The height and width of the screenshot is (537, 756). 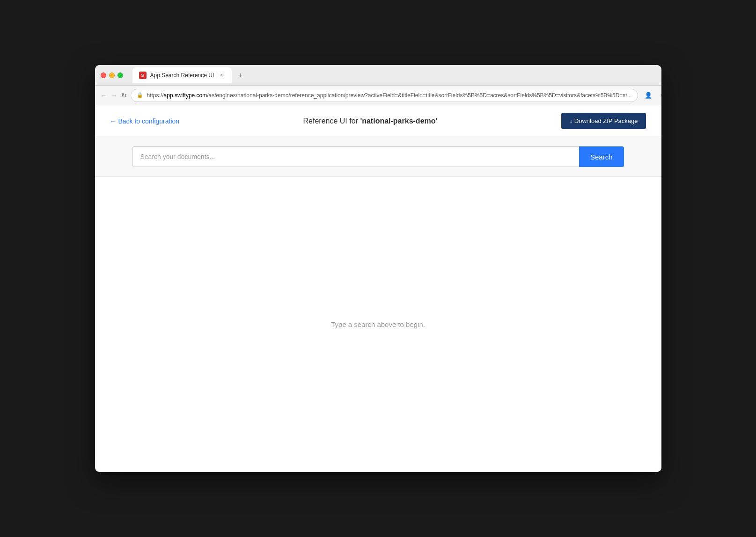 I want to click on browser-actions: 👤 ⚙, so click(x=652, y=95).